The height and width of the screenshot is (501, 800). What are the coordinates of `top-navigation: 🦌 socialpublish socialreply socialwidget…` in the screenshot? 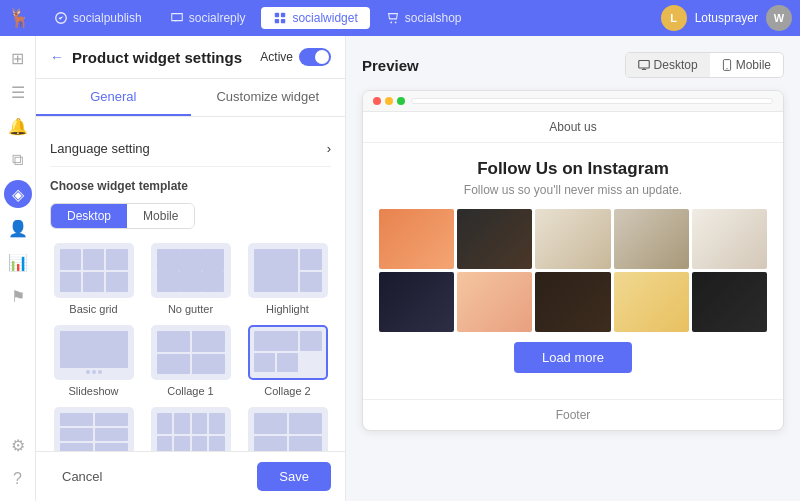 It's located at (400, 18).